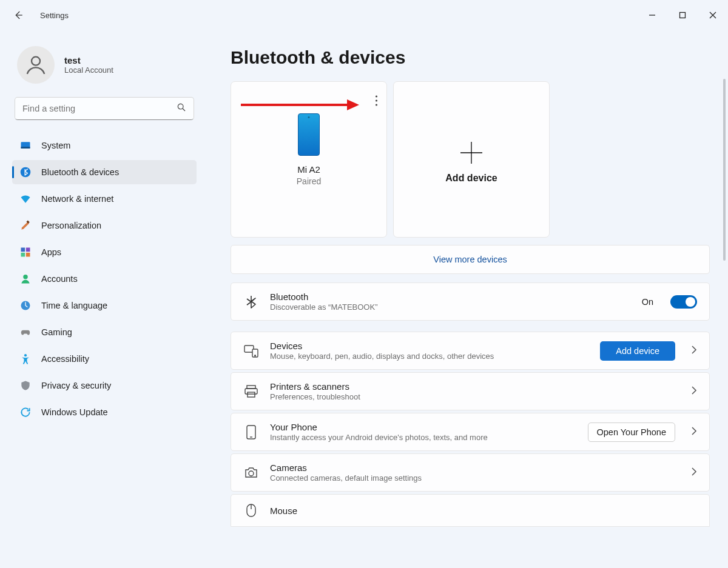  Describe the element at coordinates (104, 68) in the screenshot. I see `profile-block: test Local Account` at that location.